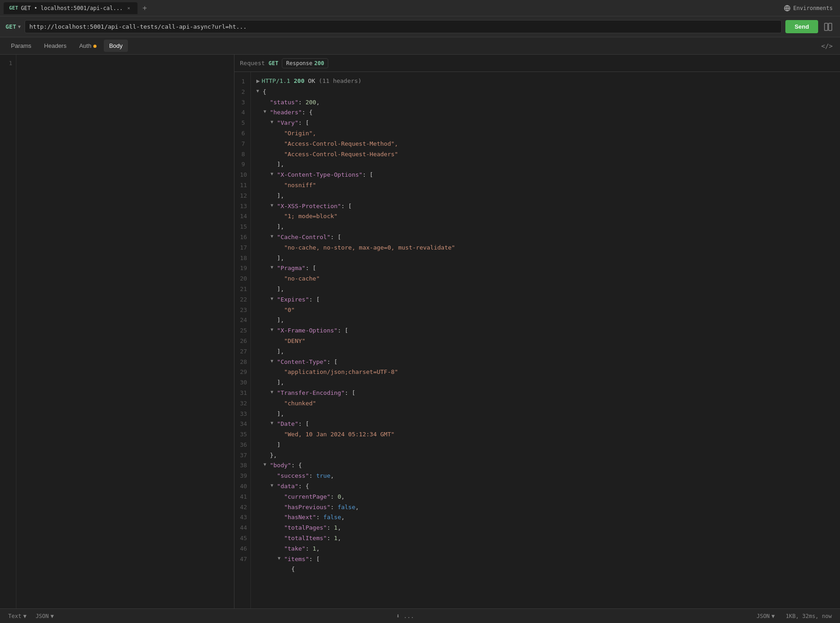 The height and width of the screenshot is (623, 840). Describe the element at coordinates (545, 373) in the screenshot. I see `json-line: "application/json;charset=UTF-8"` at that location.